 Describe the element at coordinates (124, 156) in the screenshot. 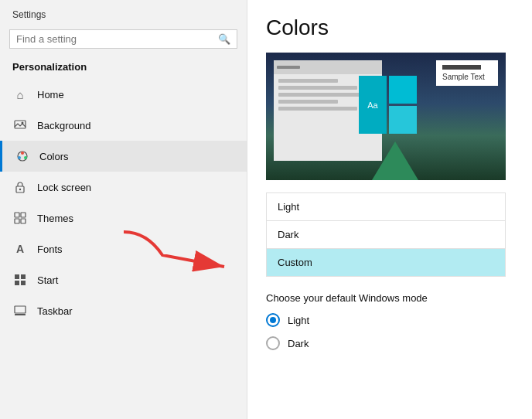

I see `sidebar-item-colors: Colors` at that location.